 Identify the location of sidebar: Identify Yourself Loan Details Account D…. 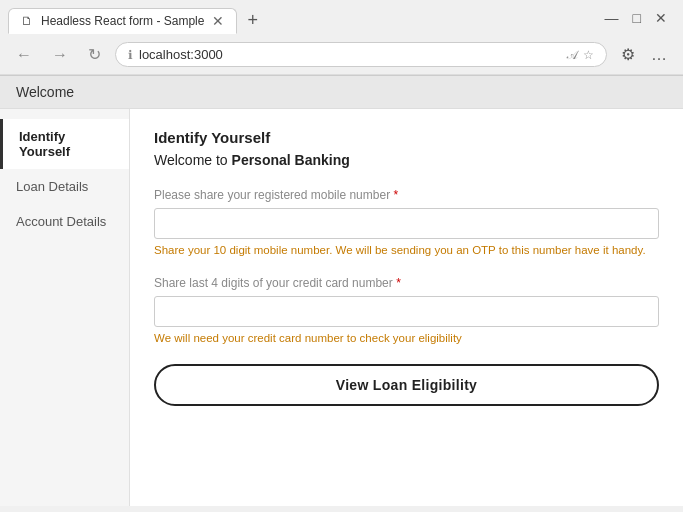
(65, 308).